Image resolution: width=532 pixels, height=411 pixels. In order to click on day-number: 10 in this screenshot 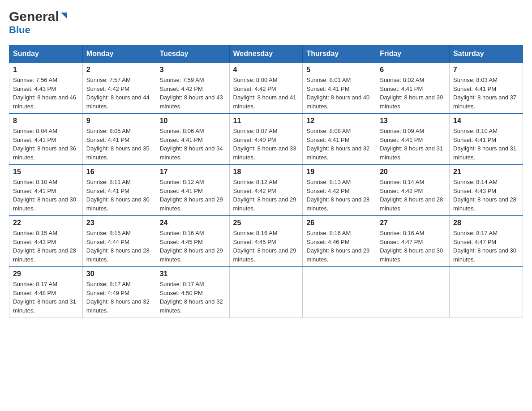, I will do `click(193, 121)`.